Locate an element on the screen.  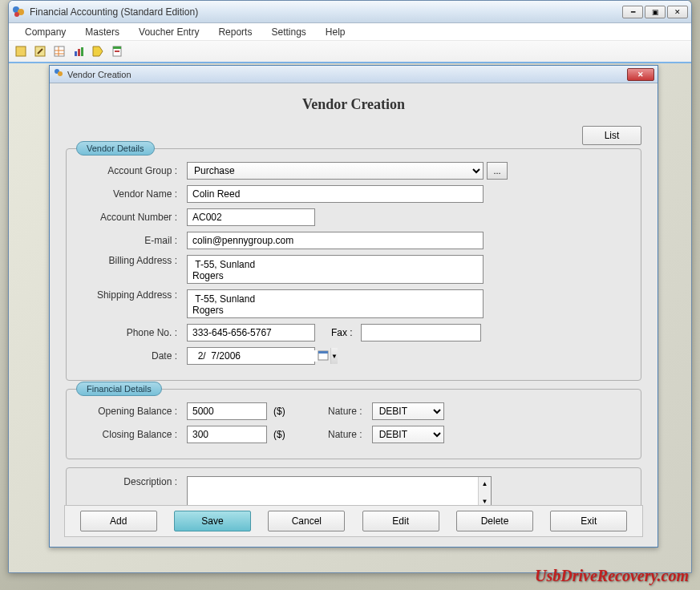
opening-balance-input is located at coordinates (227, 411).